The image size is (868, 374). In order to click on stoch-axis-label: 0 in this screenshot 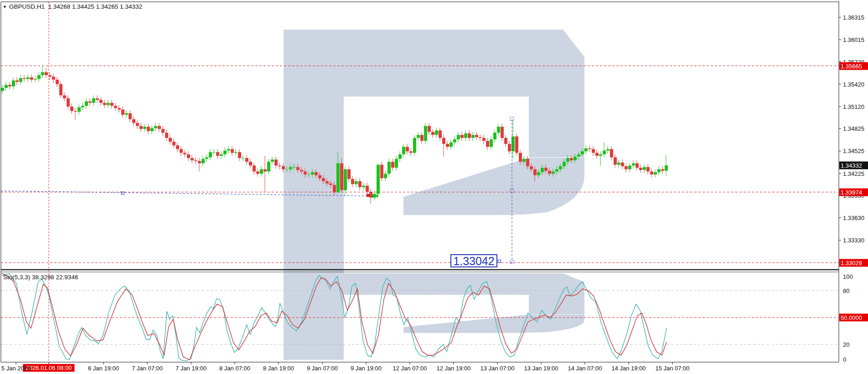, I will do `click(844, 359)`.